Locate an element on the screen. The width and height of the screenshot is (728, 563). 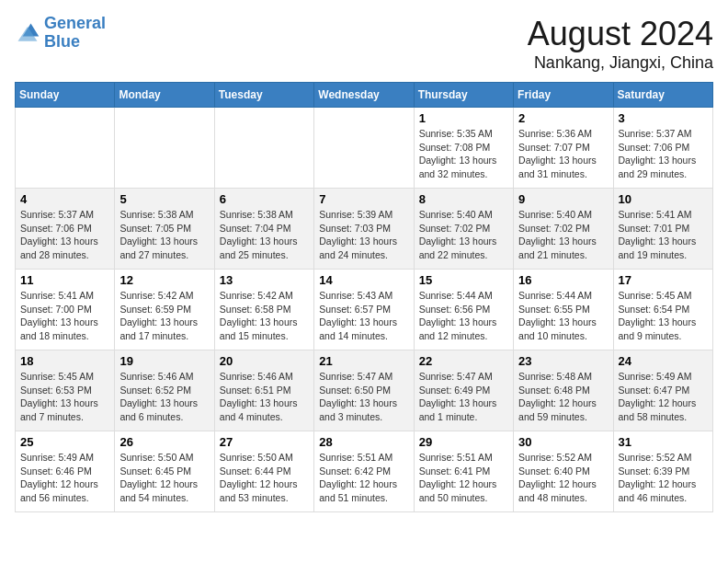
day-number: 24 is located at coordinates (664, 361).